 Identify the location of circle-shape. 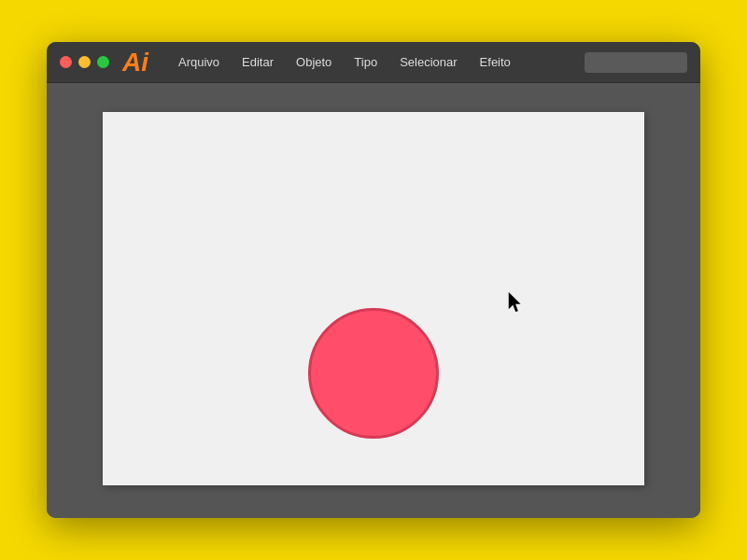
(374, 373).